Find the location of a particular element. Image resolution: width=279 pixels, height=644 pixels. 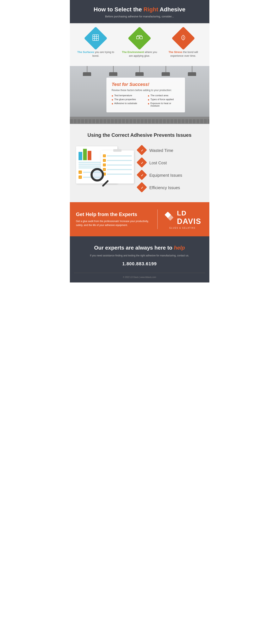

bar-green is located at coordinates (85, 154).